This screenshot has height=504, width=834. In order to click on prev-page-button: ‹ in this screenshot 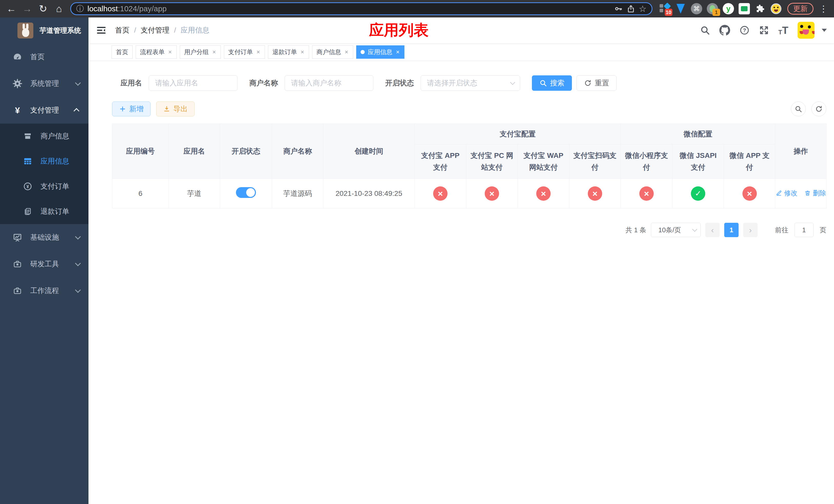, I will do `click(712, 230)`.